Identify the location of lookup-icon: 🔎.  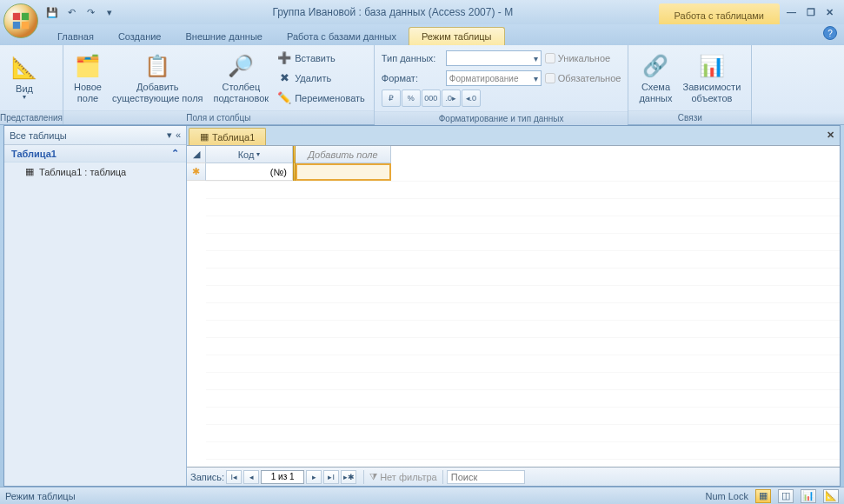
(241, 66).